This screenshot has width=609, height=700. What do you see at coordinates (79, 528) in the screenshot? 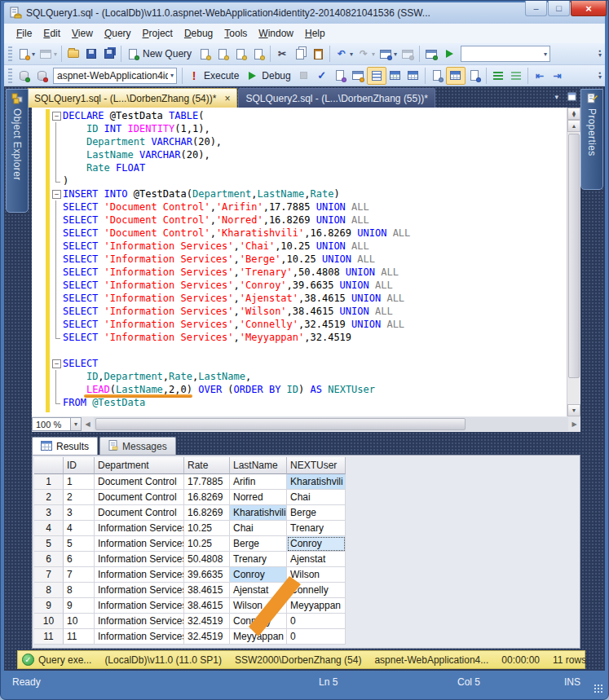
I see `cell-id: 4` at bounding box center [79, 528].